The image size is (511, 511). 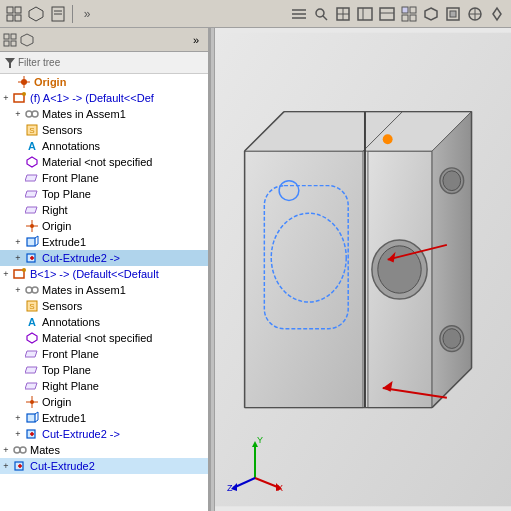 I want to click on top-plane-b-icon, so click(x=32, y=370).